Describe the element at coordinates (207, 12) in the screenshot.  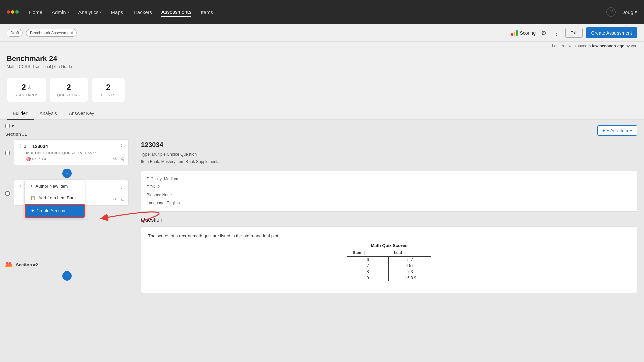
I see `nav-items: Items` at that location.